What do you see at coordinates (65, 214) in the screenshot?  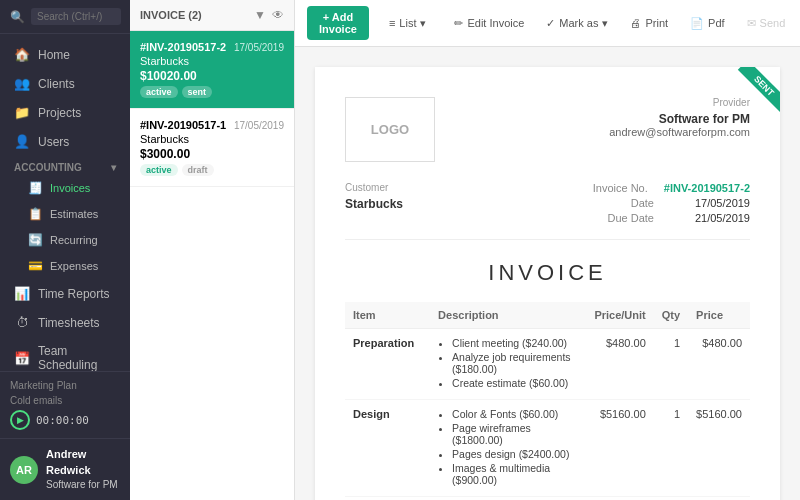 I see `sidebar-item-estimates: 📋 Estimates` at bounding box center [65, 214].